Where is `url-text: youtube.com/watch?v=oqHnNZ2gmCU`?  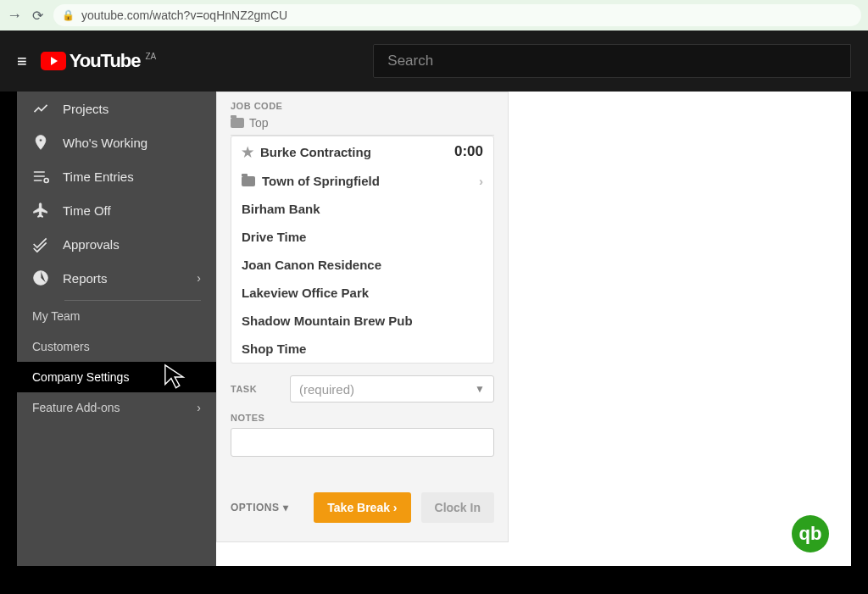 url-text: youtube.com/watch?v=oqHnNZ2gmCU is located at coordinates (185, 15).